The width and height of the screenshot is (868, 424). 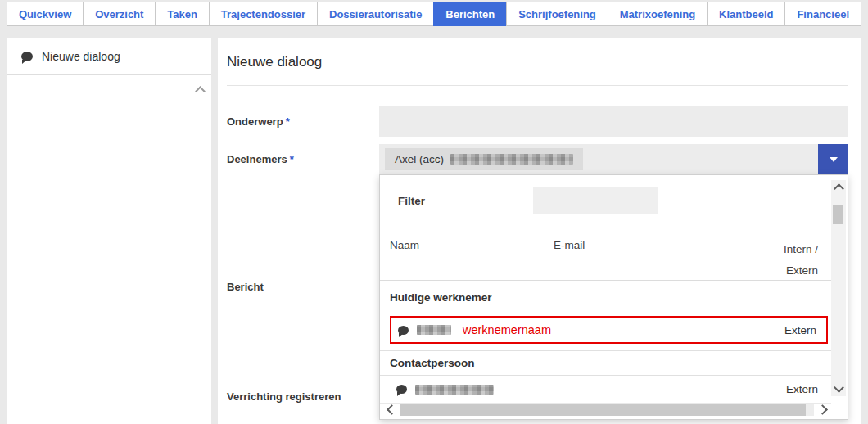 I want to click on group-header-huidige-werknemer: Huidige werknemer, so click(x=606, y=298).